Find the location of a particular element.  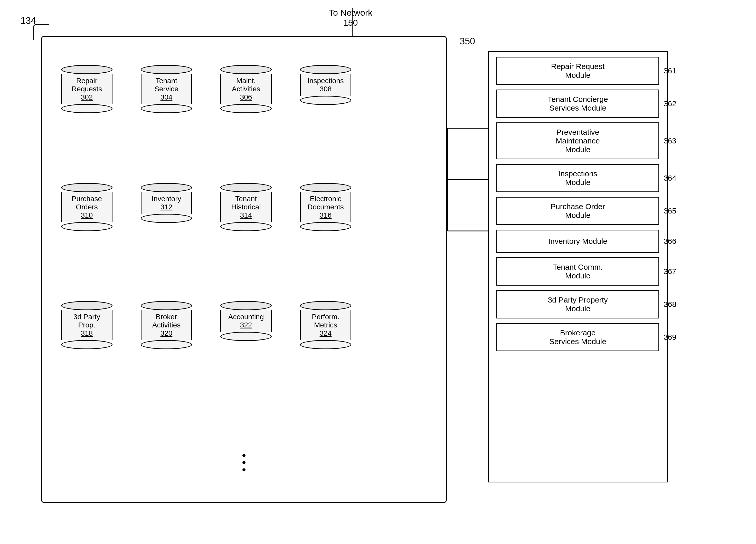

module-item-366: Inventory Module 366 is located at coordinates (578, 241).